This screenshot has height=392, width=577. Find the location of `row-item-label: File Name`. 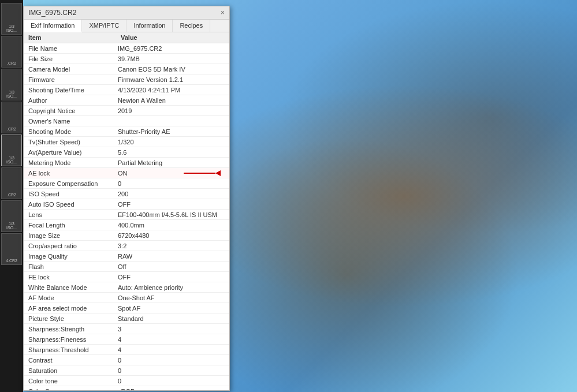

row-item-label: File Name is located at coordinates (73, 48).